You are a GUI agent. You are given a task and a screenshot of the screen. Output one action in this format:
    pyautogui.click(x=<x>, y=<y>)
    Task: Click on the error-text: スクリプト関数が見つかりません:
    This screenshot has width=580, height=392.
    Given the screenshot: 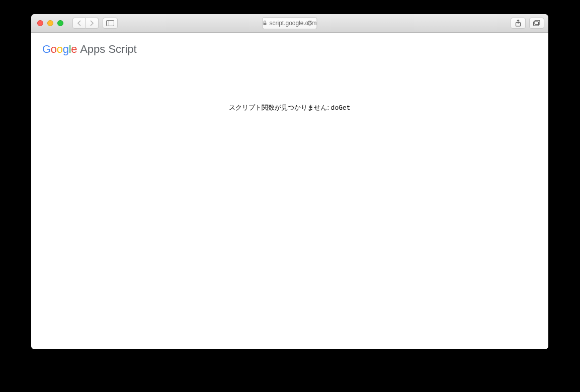 What is the action you would take?
    pyautogui.click(x=280, y=108)
    